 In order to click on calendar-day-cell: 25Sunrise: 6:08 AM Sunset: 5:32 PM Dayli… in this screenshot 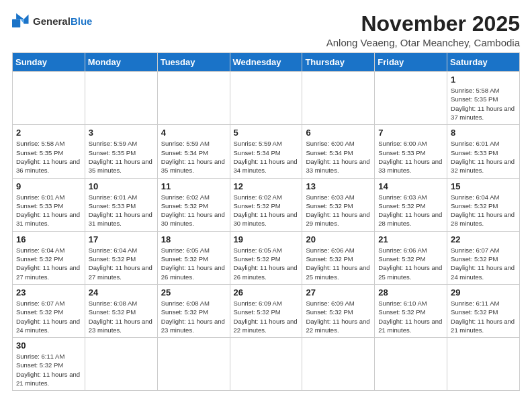, I will do `click(193, 310)`.